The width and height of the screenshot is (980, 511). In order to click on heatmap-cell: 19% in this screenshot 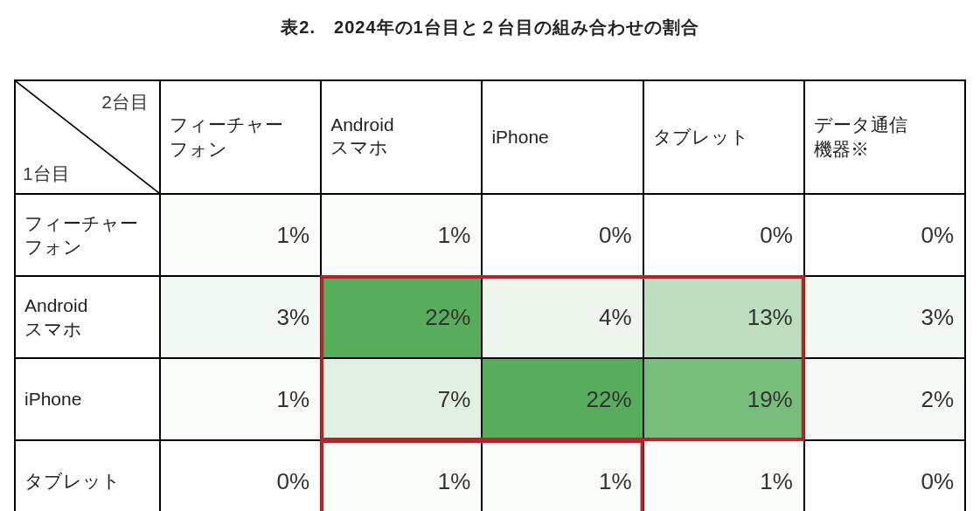, I will do `click(724, 399)`.